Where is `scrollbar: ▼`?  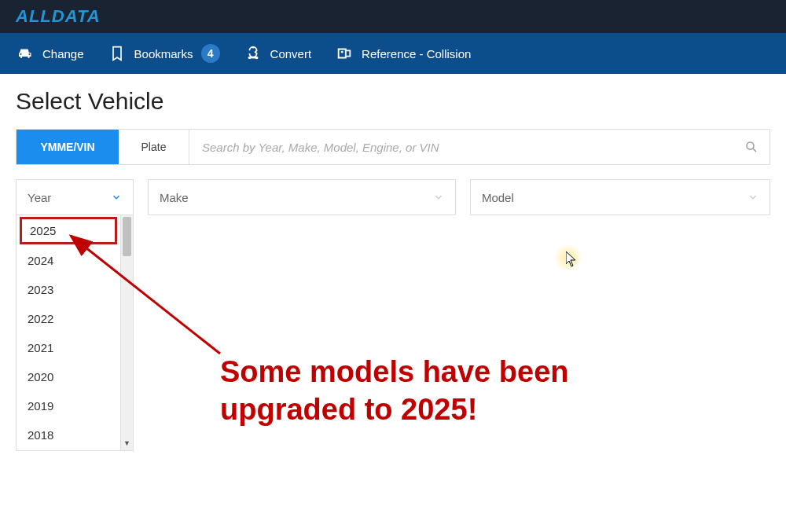 scrollbar: ▼ is located at coordinates (127, 333).